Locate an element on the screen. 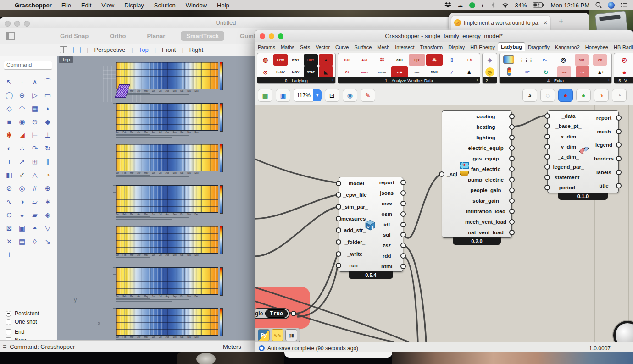 Image resolution: width=633 pixels, height=364 pixels. gh-tab: Surface is located at coordinates (363, 47).